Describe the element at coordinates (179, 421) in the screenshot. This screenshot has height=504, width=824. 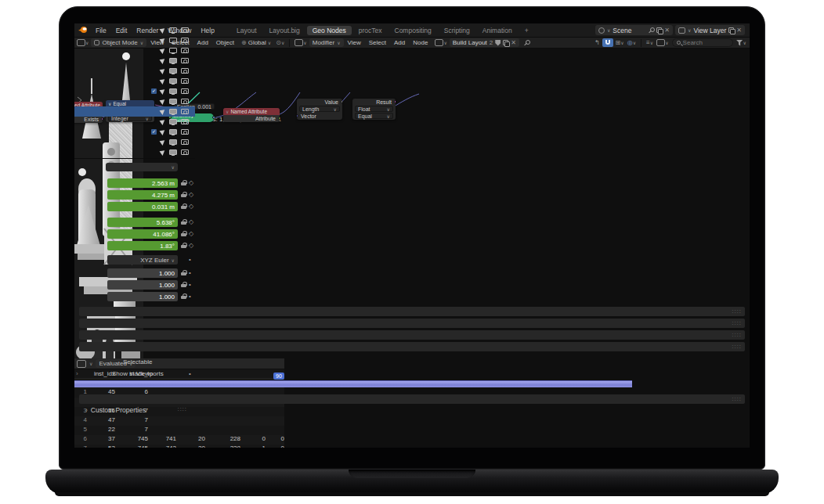
I see `table-row: 4477` at that location.